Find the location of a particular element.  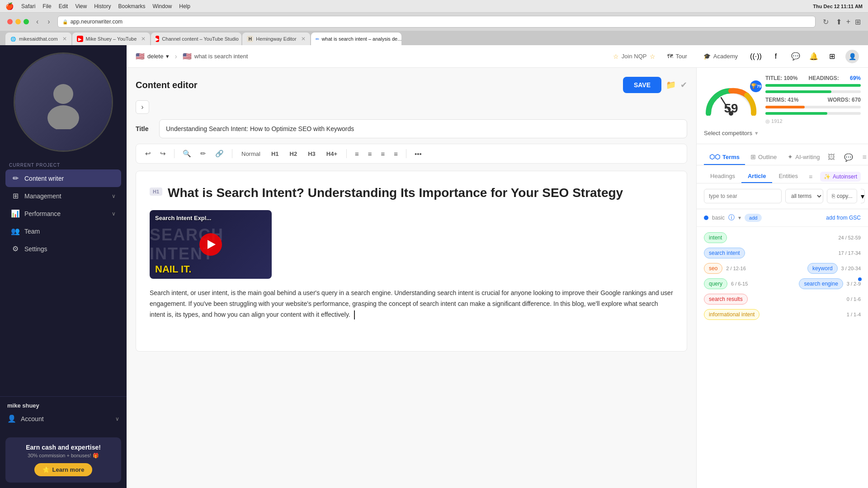

browser-tab-2: ▶ Mike Shuey – YouTube ✕ is located at coordinates (111, 39).